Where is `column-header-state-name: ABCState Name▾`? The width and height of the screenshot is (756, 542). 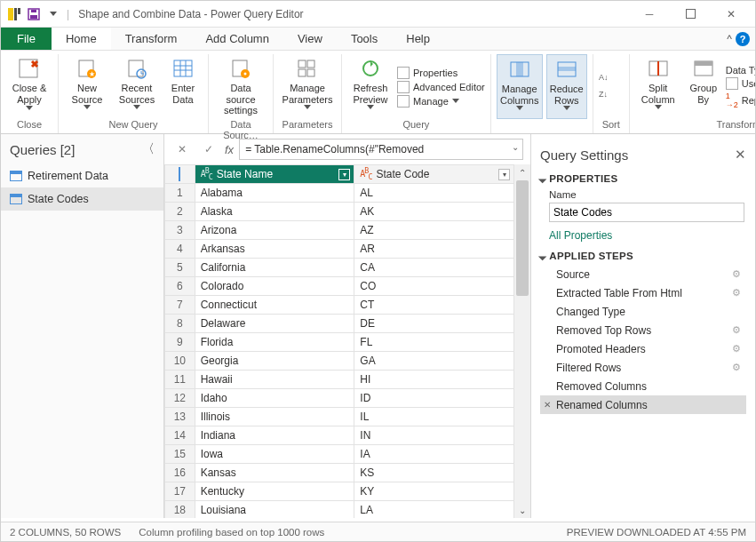 column-header-state-name: ABCState Name▾ is located at coordinates (275, 174).